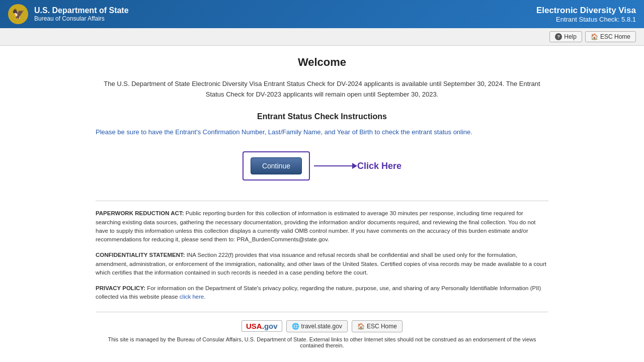 This screenshot has height=362, width=644. I want to click on edv-title: Electronic Diversity Visa, so click(586, 11).